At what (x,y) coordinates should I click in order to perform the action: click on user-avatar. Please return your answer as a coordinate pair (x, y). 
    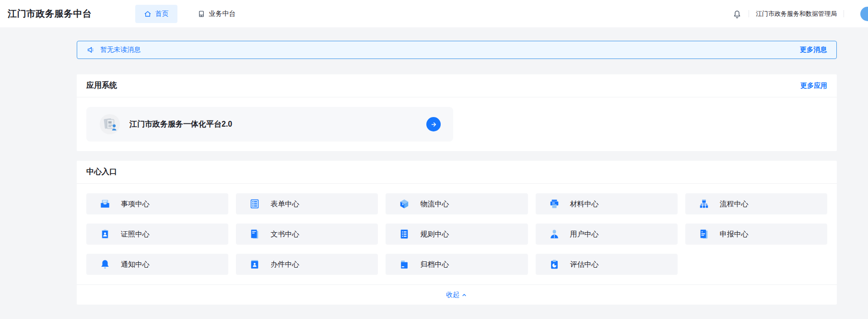
    Looking at the image, I should click on (864, 14).